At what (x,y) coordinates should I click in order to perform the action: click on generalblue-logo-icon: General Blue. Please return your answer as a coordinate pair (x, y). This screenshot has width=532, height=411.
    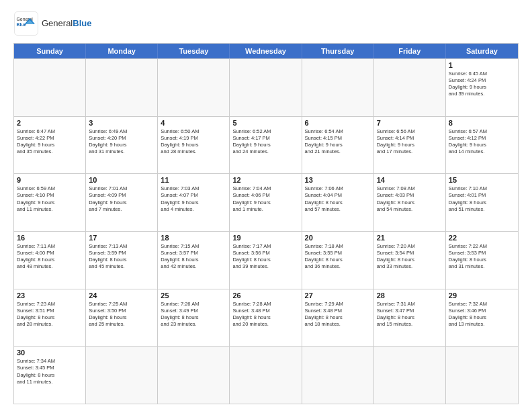
    Looking at the image, I should click on (26, 24).